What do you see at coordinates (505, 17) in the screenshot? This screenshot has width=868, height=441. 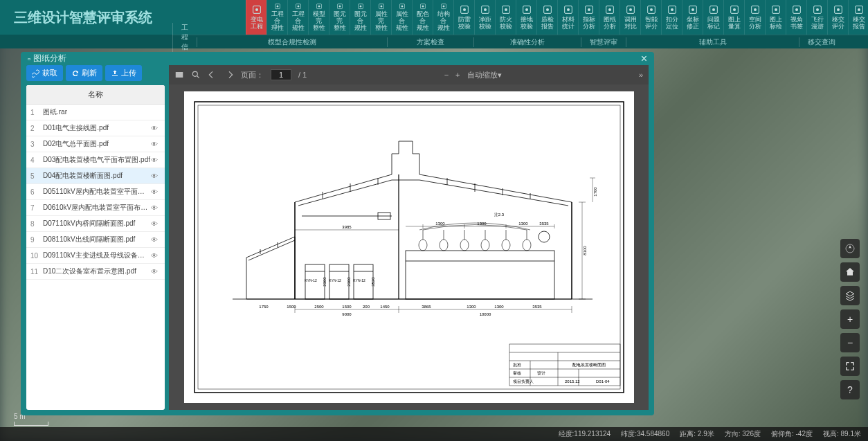 I see `toolbar-item-12: 防火校验` at bounding box center [505, 17].